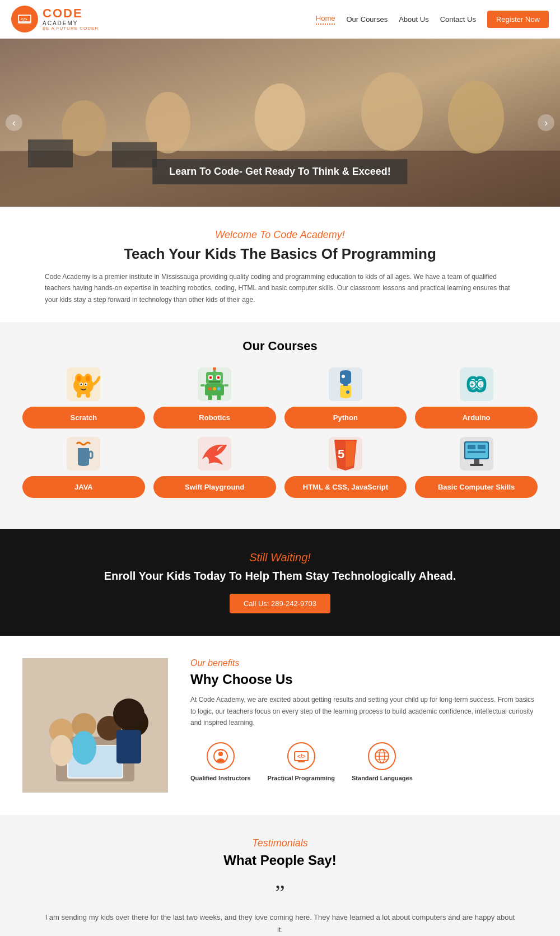  I want to click on benefit-languages: Standard Languages, so click(382, 762).